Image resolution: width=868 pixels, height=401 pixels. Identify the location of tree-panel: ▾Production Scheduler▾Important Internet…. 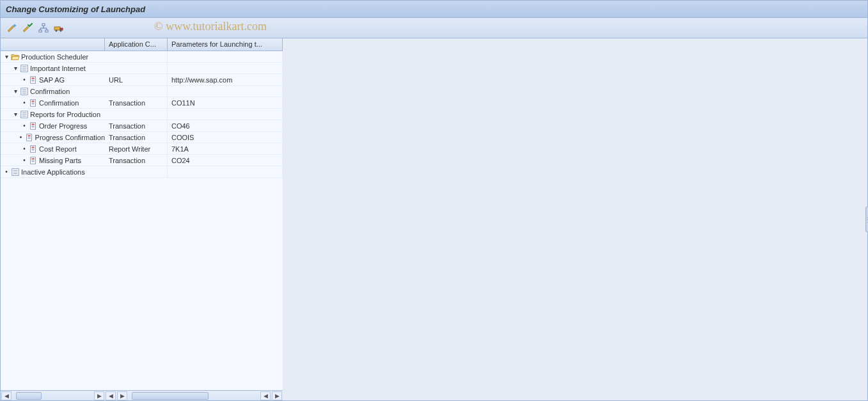
(52, 219).